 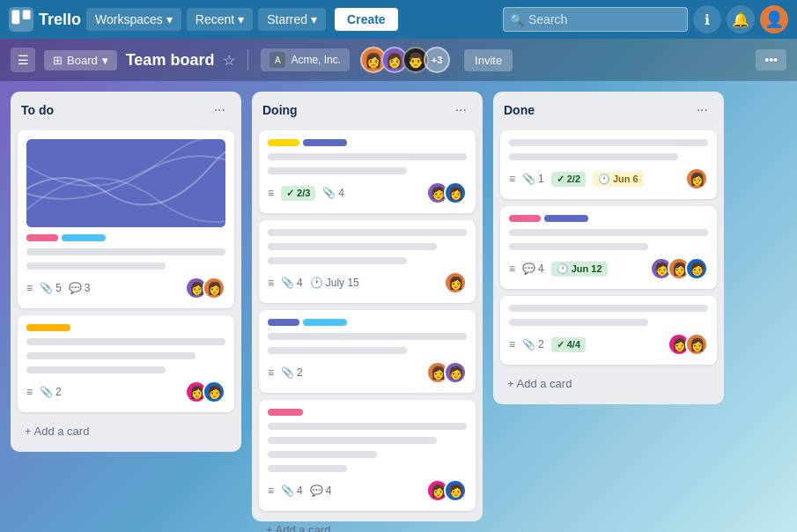 What do you see at coordinates (534, 179) in the screenshot?
I see `attachments-count: 📎 1` at bounding box center [534, 179].